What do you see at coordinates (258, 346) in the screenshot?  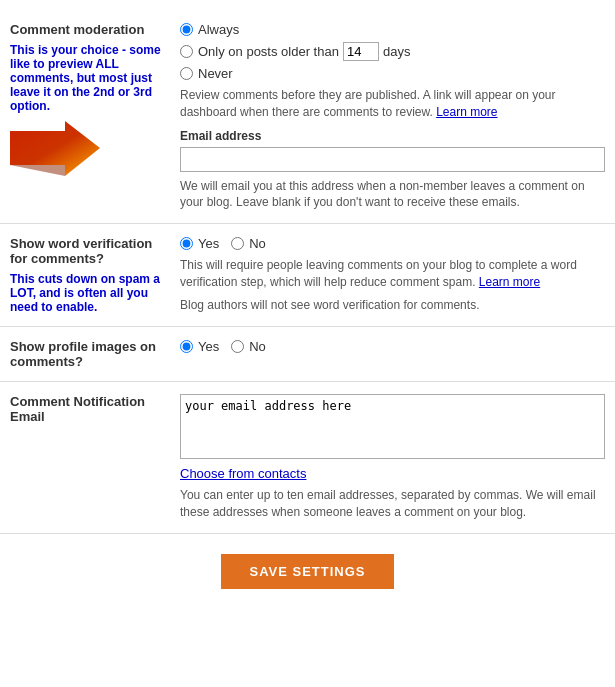 I see `profile-no-label: No` at bounding box center [258, 346].